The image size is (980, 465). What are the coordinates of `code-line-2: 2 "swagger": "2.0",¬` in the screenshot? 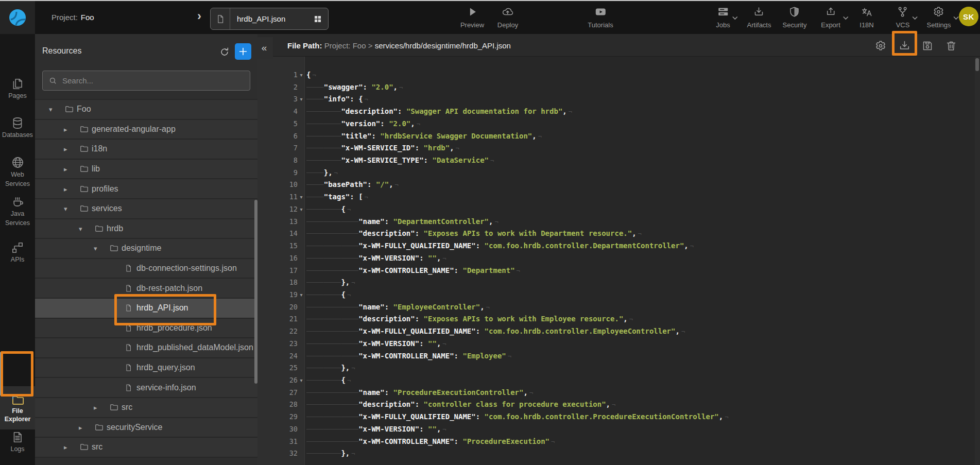 It's located at (619, 88).